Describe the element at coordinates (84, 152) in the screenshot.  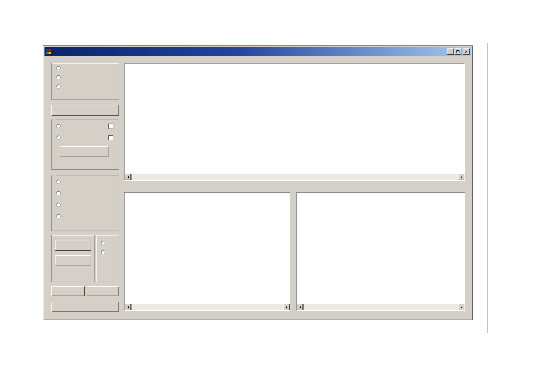
I see `execute-button` at that location.